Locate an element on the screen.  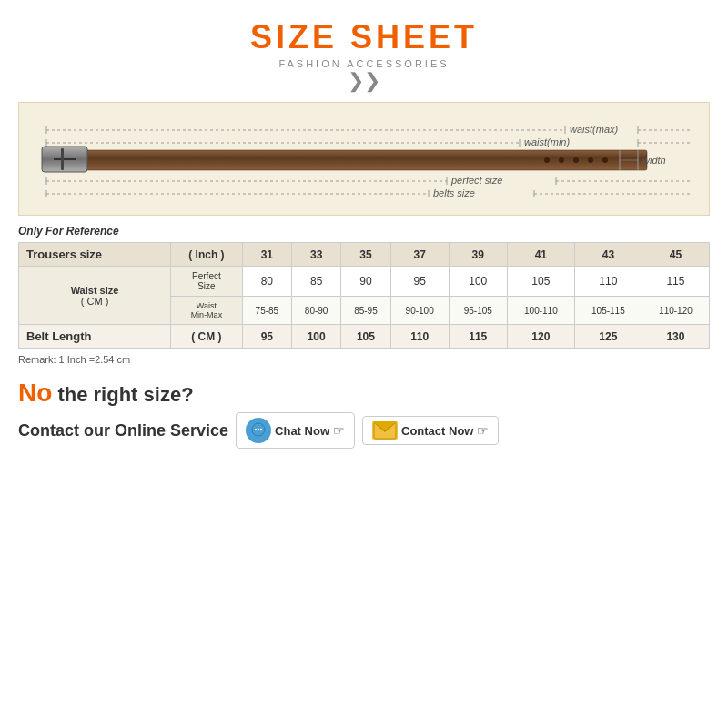
contact-label: Contact our Online Service is located at coordinates (124, 431).